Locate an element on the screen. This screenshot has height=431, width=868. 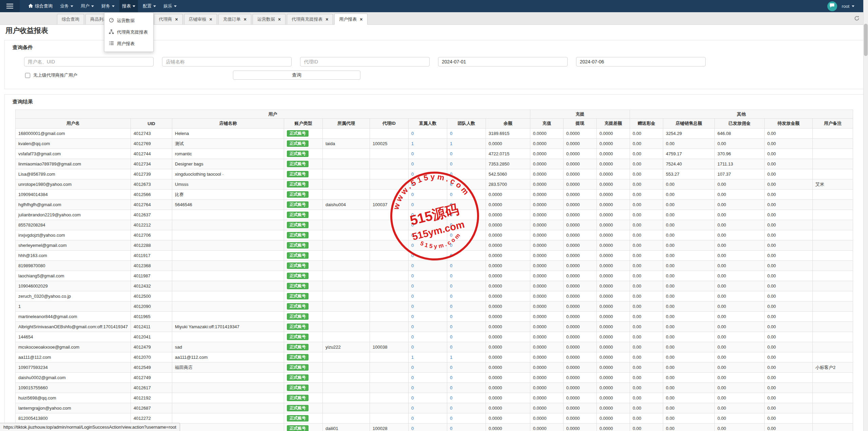
tab-user-report: 用户报表× is located at coordinates (351, 19).